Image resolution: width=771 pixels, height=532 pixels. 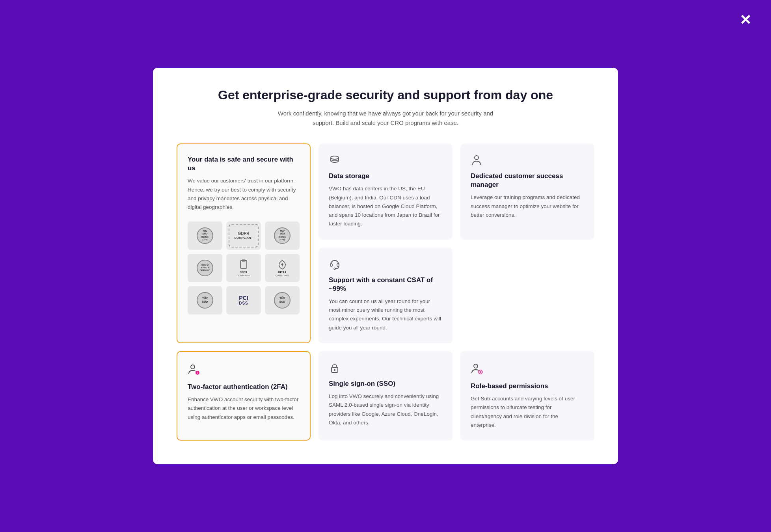 I want to click on badge-ccpa: CCPA COMPLIANT, so click(x=244, y=268).